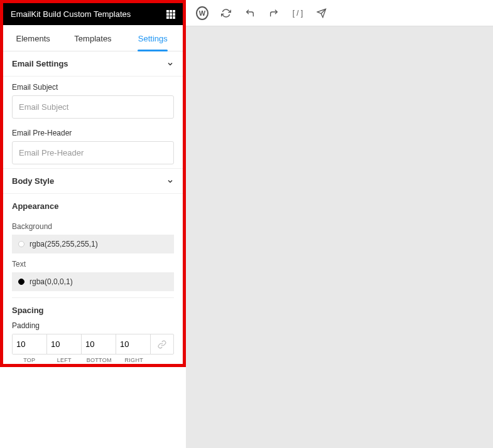 This screenshot has width=493, height=448. I want to click on padding-label-left: LEFT, so click(65, 360).